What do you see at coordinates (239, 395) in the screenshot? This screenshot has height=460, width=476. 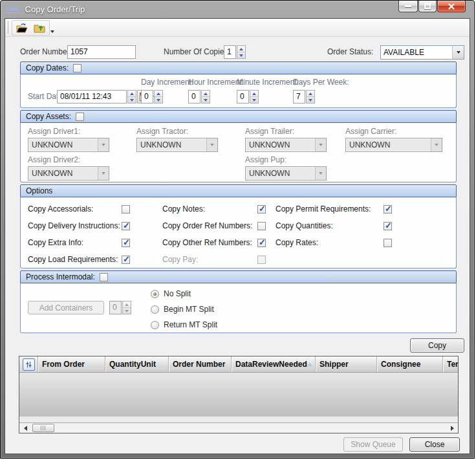 I see `grid-empty-body` at bounding box center [239, 395].